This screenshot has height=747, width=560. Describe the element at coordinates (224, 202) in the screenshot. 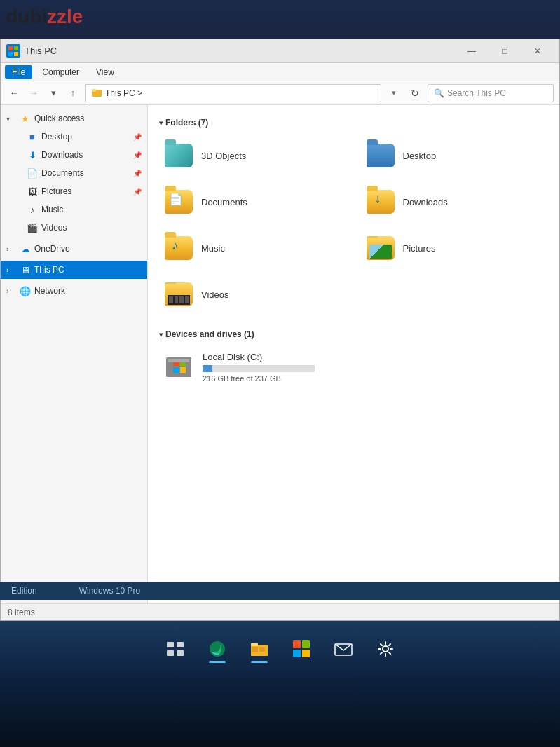

I see `folder-documents-label: Documents` at that location.